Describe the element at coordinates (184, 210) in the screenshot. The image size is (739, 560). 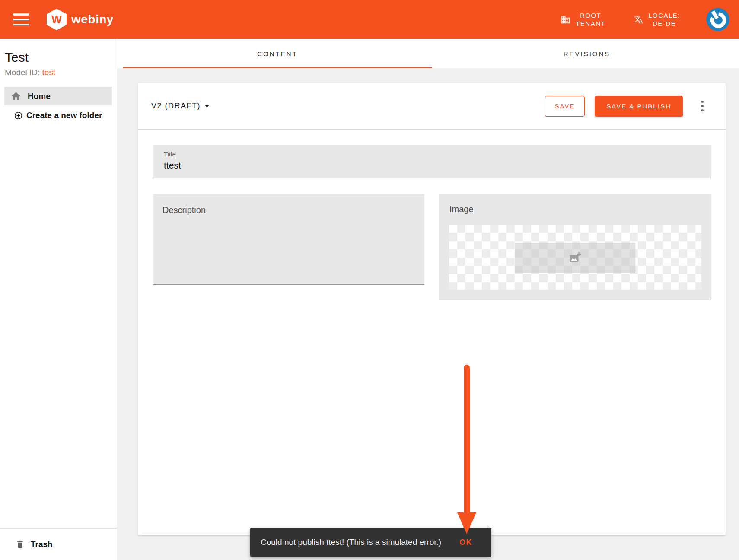
I see `description-field-label: Description` at that location.